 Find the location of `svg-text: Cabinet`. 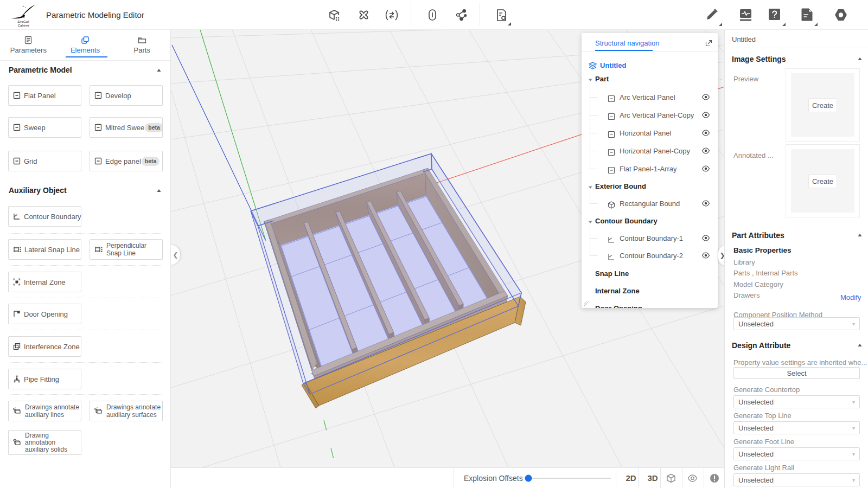

svg-text: Cabinet is located at coordinates (24, 25).